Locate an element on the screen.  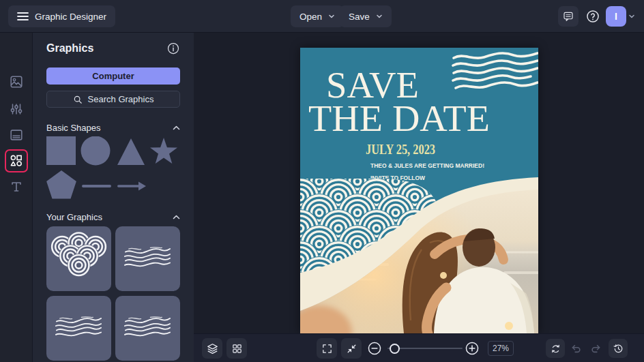
history-icon is located at coordinates (618, 349).